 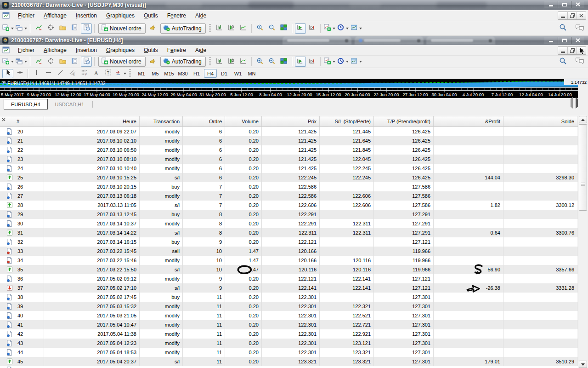 I want to click on candle-chart-button, so click(x=232, y=29).